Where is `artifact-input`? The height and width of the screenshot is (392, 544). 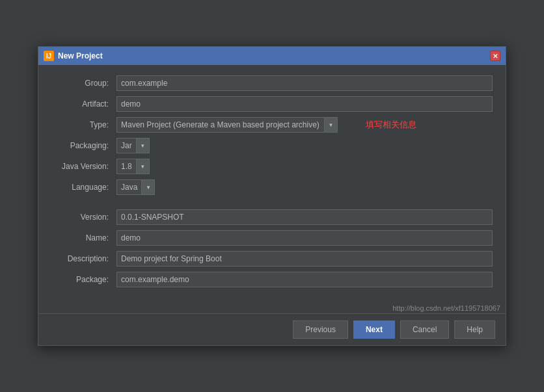
artifact-input is located at coordinates (305, 104).